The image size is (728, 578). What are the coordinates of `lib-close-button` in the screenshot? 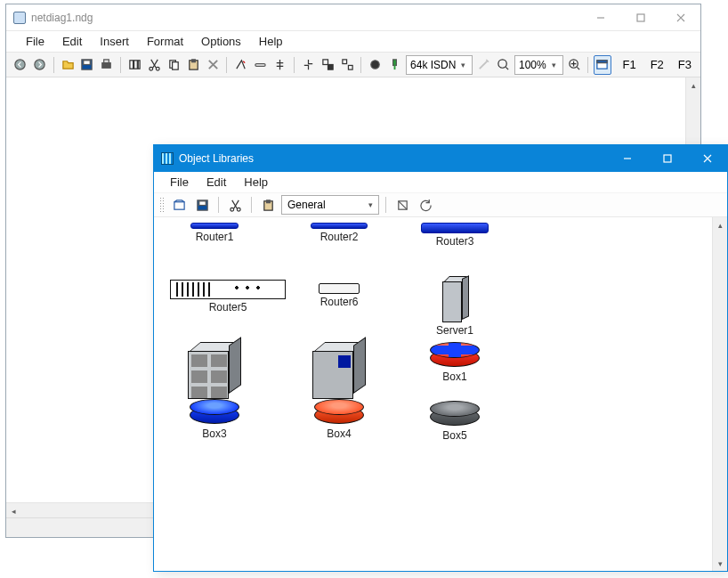 It's located at (707, 159).